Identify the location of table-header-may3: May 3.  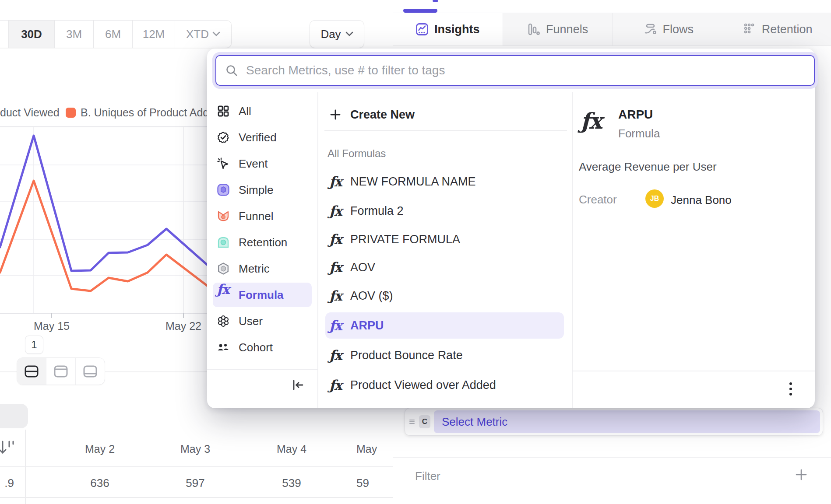
(195, 449).